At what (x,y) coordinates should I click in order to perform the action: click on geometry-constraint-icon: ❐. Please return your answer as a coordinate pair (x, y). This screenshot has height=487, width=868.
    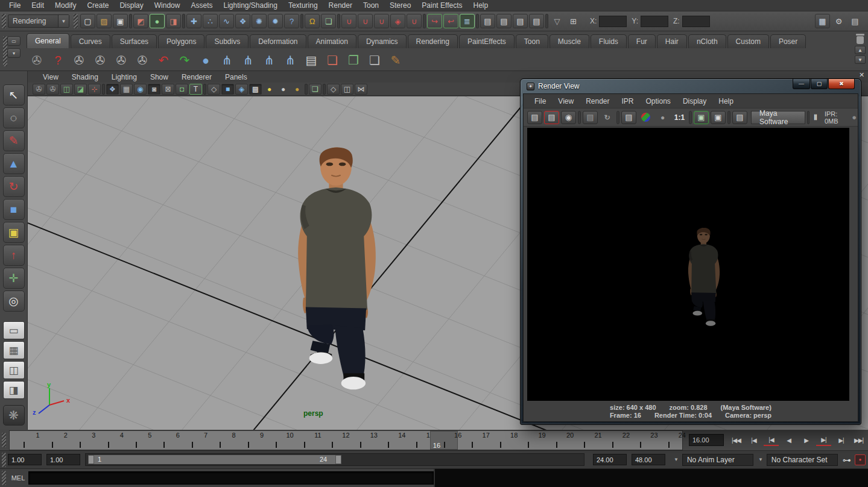
    Looking at the image, I should click on (353, 60).